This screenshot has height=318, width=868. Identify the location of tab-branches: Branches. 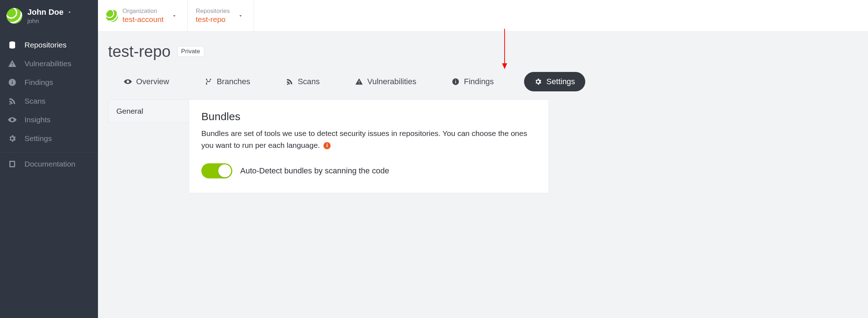
(228, 82).